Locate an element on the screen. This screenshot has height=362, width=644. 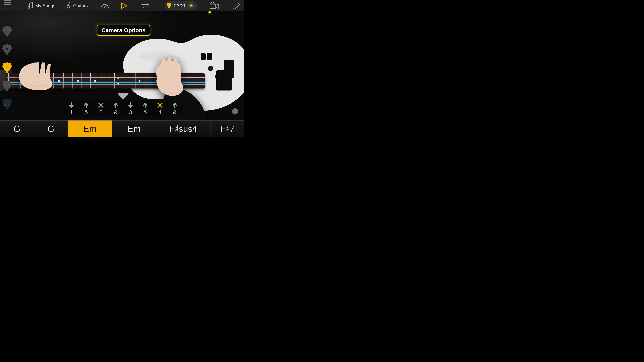
play-icon is located at coordinates (124, 6).